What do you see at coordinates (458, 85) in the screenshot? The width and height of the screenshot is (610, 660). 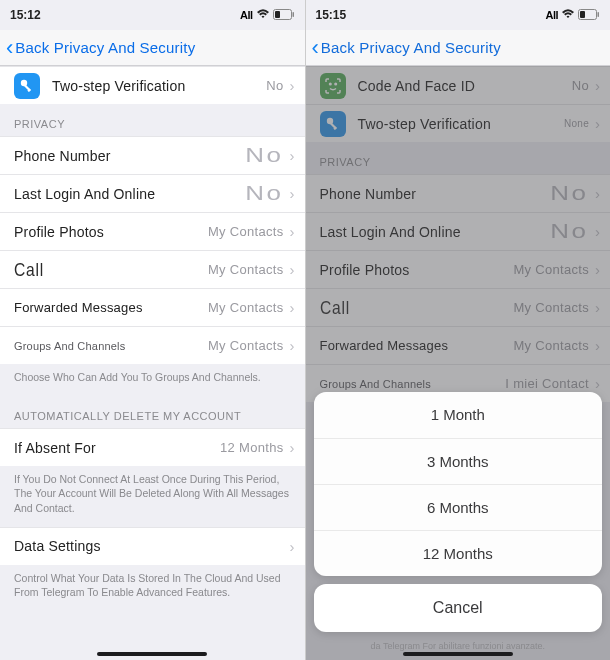 I see `row-code-faceid: Code And Face ID No ›` at bounding box center [458, 85].